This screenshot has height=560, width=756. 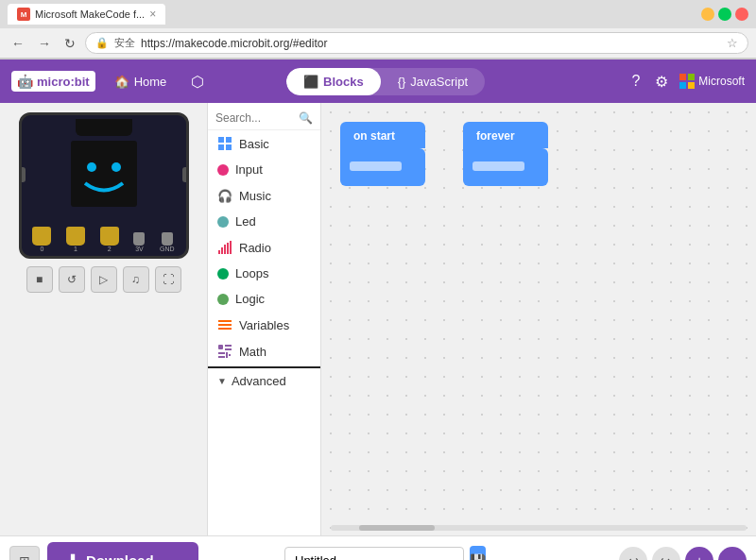 What do you see at coordinates (265, 325) in the screenshot?
I see `toolbox-item-variables: Variables` at bounding box center [265, 325].